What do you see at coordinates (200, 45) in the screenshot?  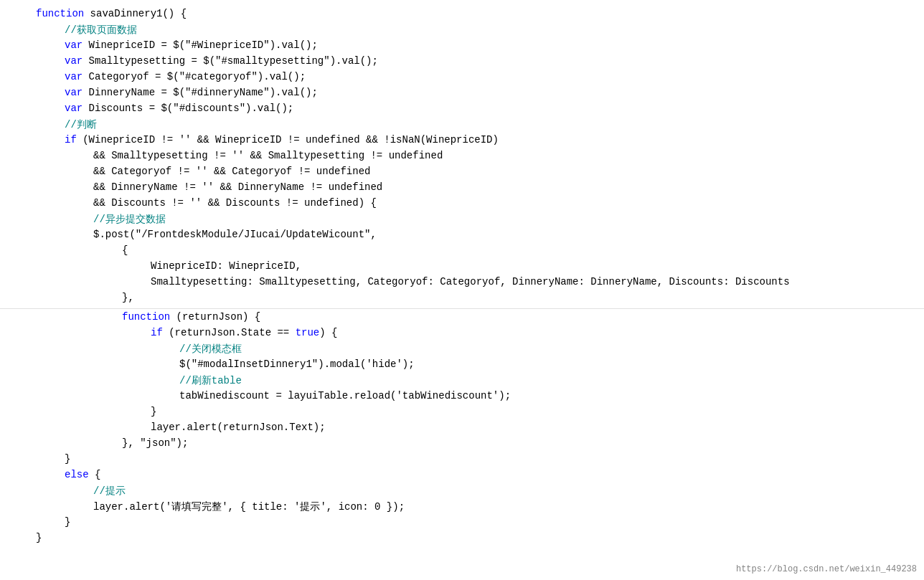 I see `code-token: WinepriceID = $("#WinepriceID").val();` at bounding box center [200, 45].